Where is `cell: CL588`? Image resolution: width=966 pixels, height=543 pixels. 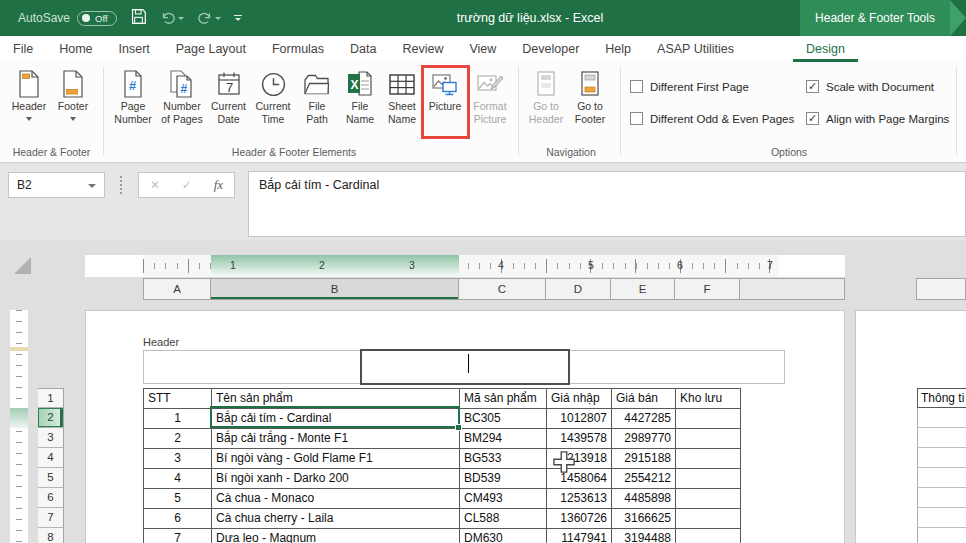 cell: CL588 is located at coordinates (504, 519).